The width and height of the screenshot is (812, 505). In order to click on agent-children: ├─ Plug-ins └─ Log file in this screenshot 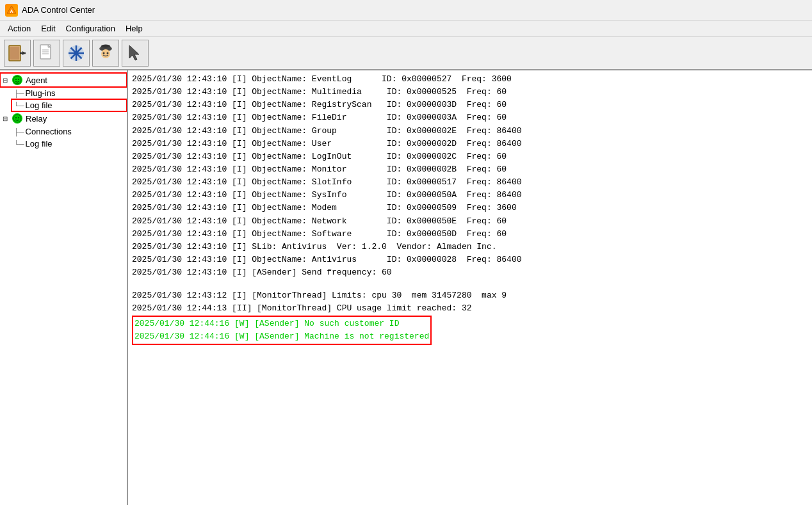, I will do `click(63, 99)`.